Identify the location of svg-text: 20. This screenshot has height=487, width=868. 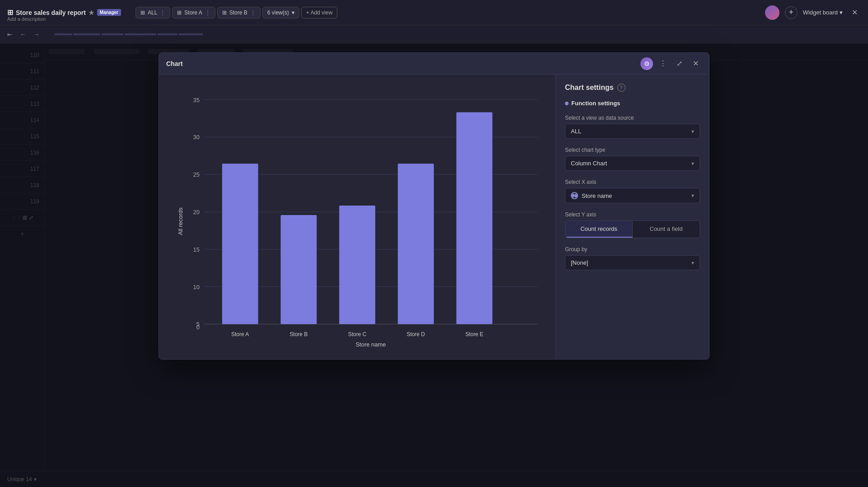
(196, 212).